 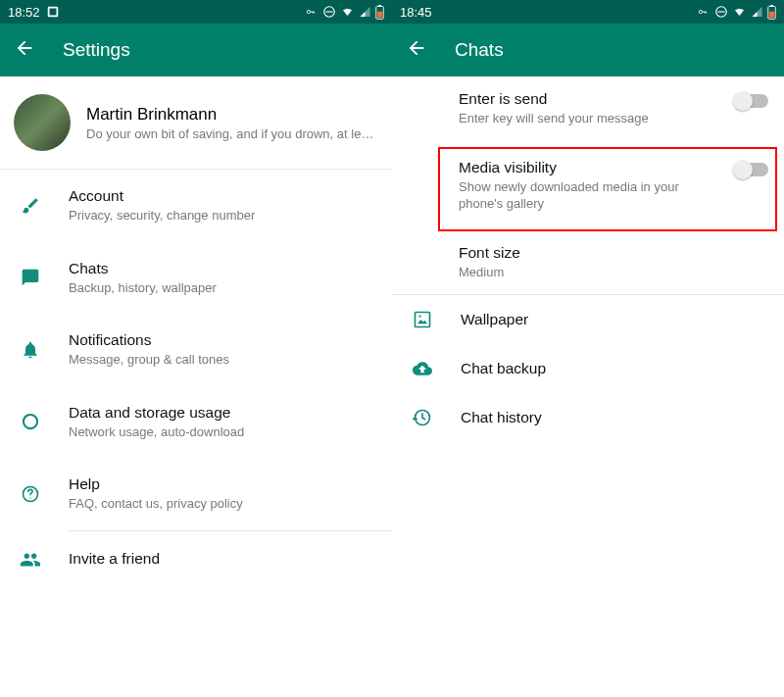 I want to click on key-icon, so click(x=30, y=206).